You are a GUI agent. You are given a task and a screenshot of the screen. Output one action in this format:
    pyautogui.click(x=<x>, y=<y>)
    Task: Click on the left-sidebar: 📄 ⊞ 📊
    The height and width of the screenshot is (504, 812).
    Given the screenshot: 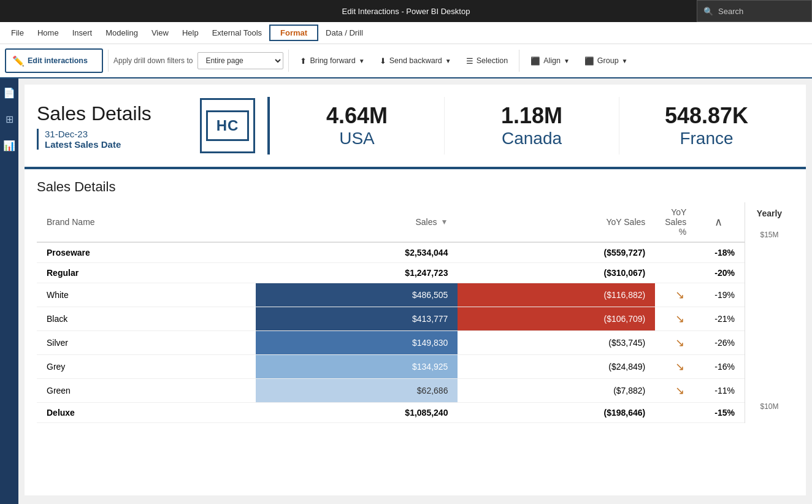 What is the action you would take?
    pyautogui.click(x=9, y=291)
    